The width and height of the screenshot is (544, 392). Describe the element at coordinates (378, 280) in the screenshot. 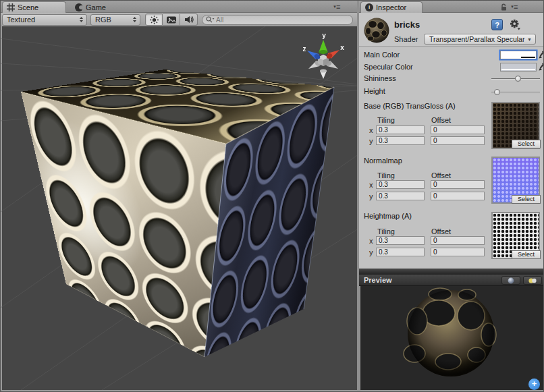

I see `preview-title: Preview` at that location.